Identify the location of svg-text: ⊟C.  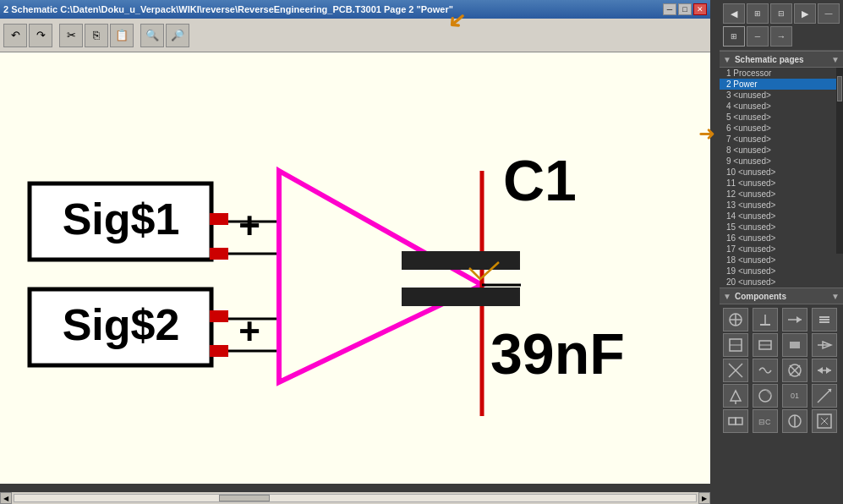
(764, 422).